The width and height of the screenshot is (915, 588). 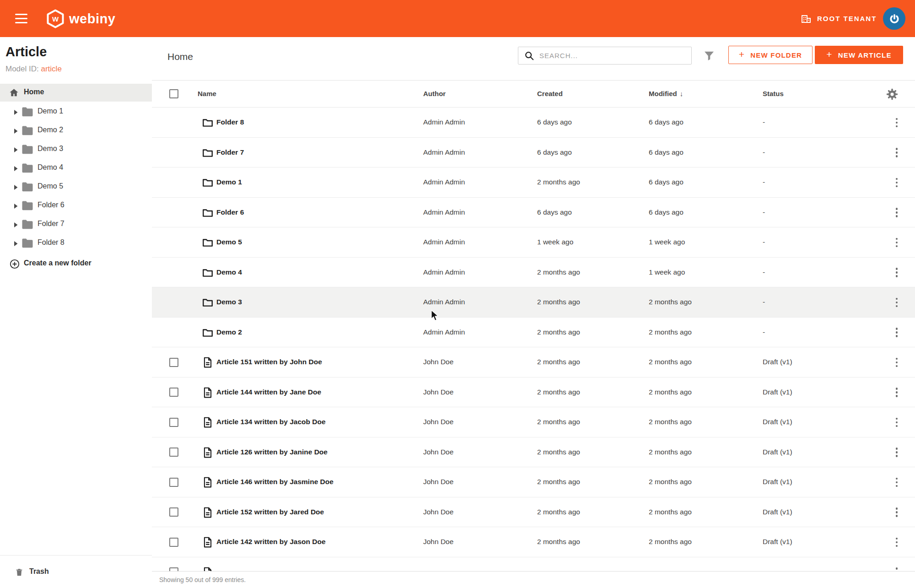 I want to click on sidebar-folder-item: Folder 8, so click(x=76, y=243).